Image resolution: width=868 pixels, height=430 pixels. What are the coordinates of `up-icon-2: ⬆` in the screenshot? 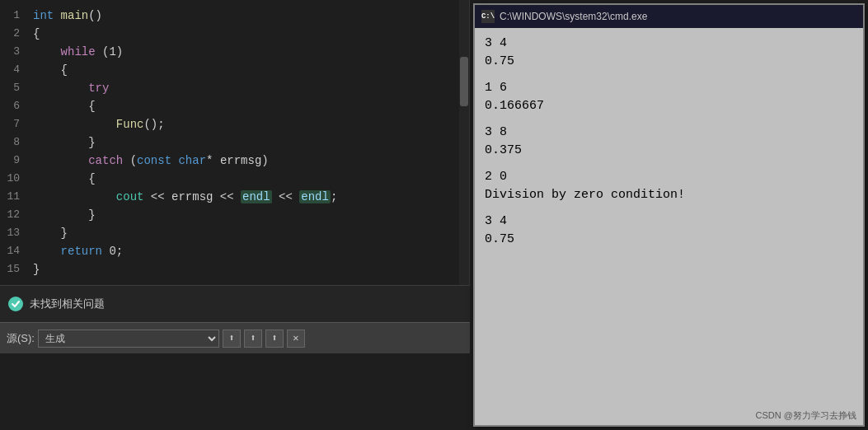 It's located at (252, 338).